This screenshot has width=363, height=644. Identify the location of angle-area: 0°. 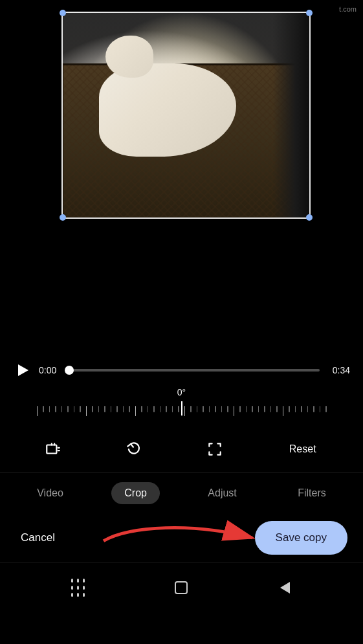
(181, 405).